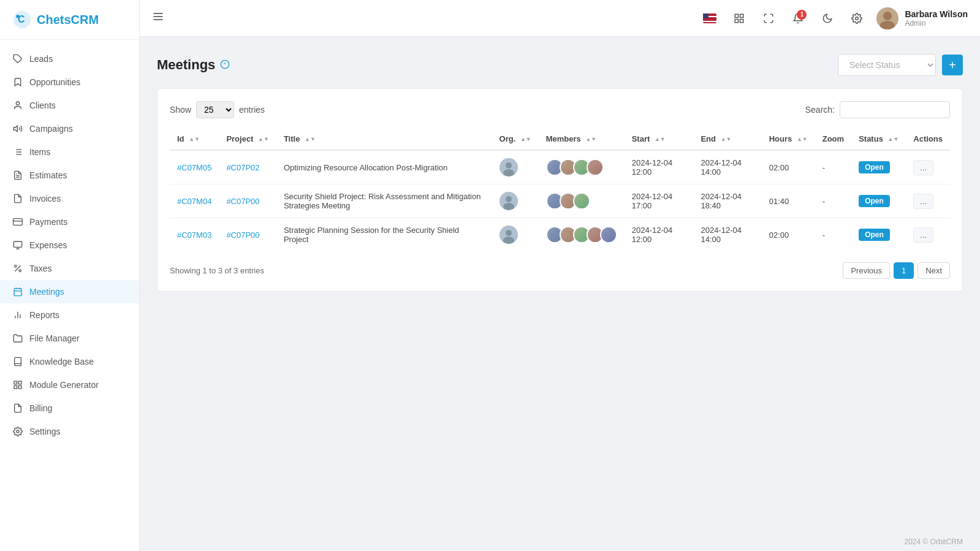  I want to click on dark-mode-icon, so click(827, 18).